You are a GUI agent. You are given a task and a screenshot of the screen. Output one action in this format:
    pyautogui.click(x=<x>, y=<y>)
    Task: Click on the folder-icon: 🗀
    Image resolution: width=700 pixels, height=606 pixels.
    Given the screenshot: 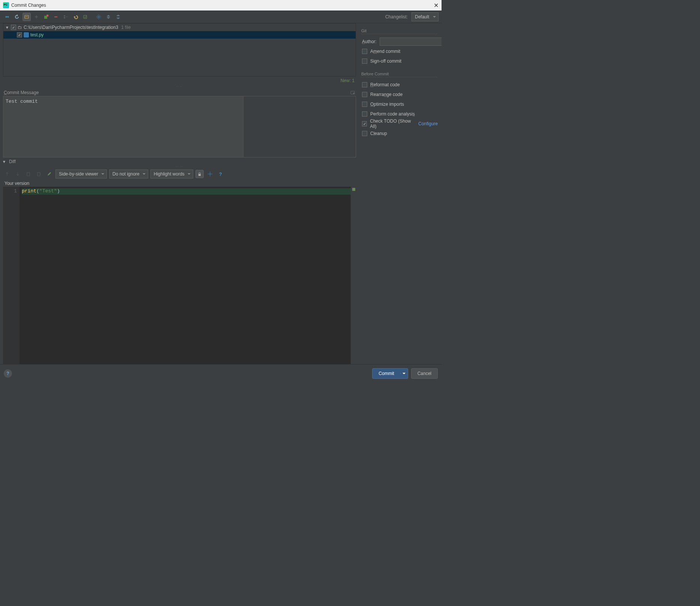 What is the action you would take?
    pyautogui.click(x=20, y=27)
    